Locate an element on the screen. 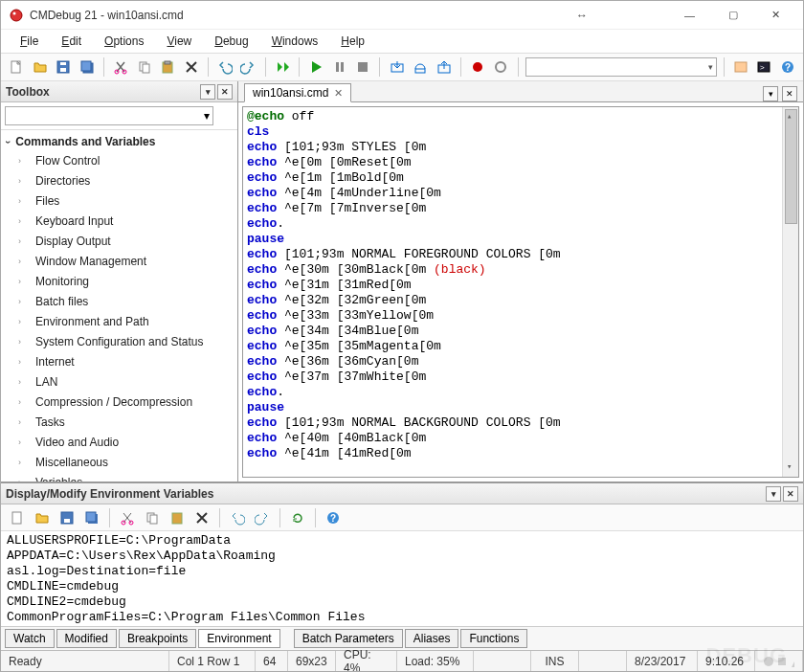 This screenshot has height=672, width=804. env-copy-button is located at coordinates (152, 518).